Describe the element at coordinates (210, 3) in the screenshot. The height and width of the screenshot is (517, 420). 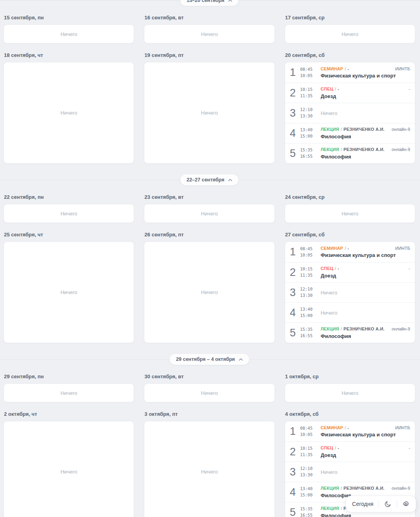
I see `week-collapse-button: 15–20 сентября` at that location.